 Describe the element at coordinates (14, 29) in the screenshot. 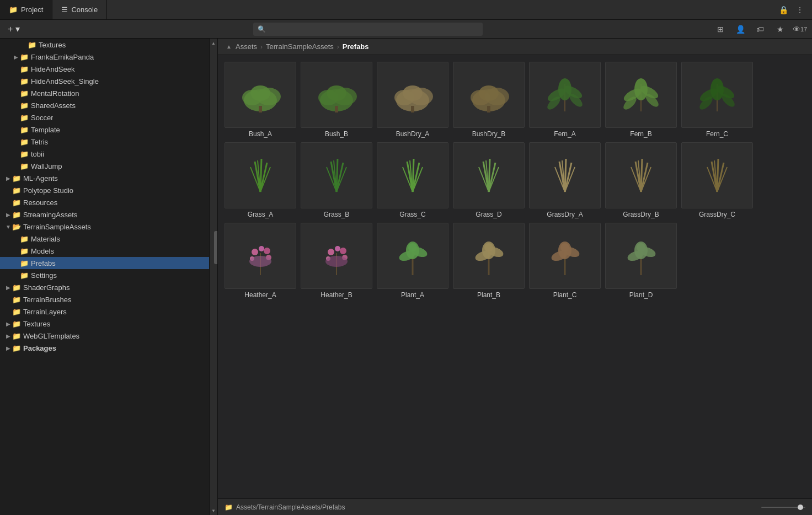

I see `add-button: + ▾` at that location.